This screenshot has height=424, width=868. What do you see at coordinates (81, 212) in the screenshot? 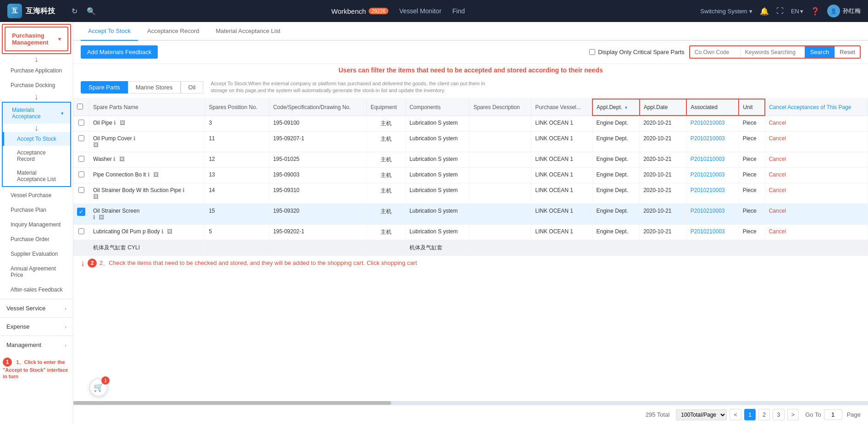
I see `row-checkbox-checked: ✓` at bounding box center [81, 212].